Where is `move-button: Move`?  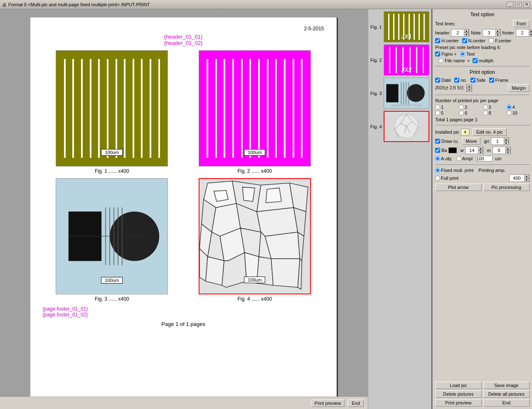
move-button: Move is located at coordinates (471, 141).